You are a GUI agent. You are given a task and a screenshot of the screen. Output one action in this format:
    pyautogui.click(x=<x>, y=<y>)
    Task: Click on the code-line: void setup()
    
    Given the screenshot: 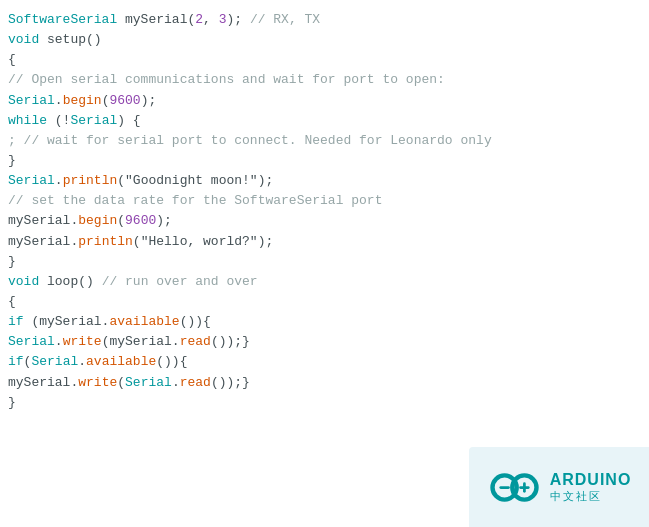 What is the action you would take?
    pyautogui.click(x=324, y=40)
    